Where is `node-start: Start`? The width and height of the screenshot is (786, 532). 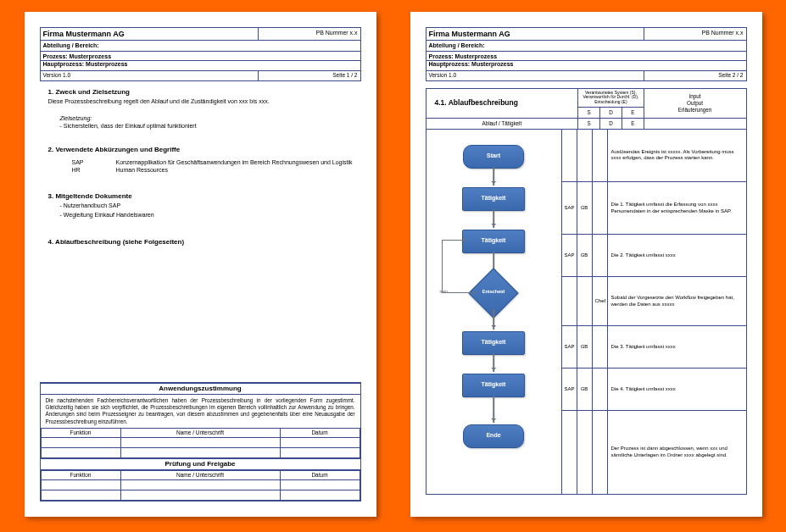 node-start: Start is located at coordinates (493, 157).